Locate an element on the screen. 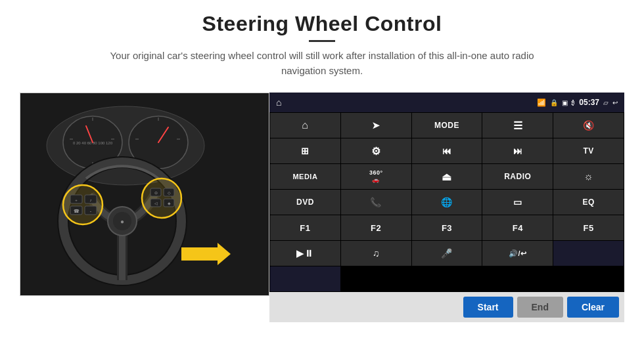  home-status-icon: ⌂ is located at coordinates (279, 102).